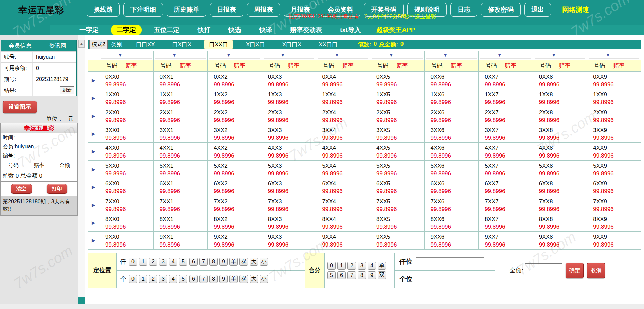 The height and width of the screenshot is (309, 644). Describe the element at coordinates (397, 223) in the screenshot. I see `odds-cell: 8XX599.8996` at that location.